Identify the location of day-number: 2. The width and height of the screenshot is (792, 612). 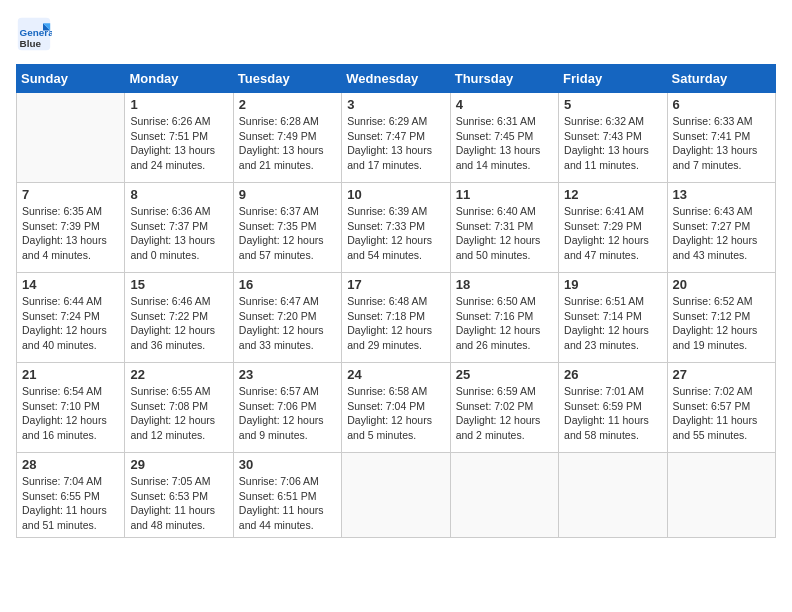
(288, 104).